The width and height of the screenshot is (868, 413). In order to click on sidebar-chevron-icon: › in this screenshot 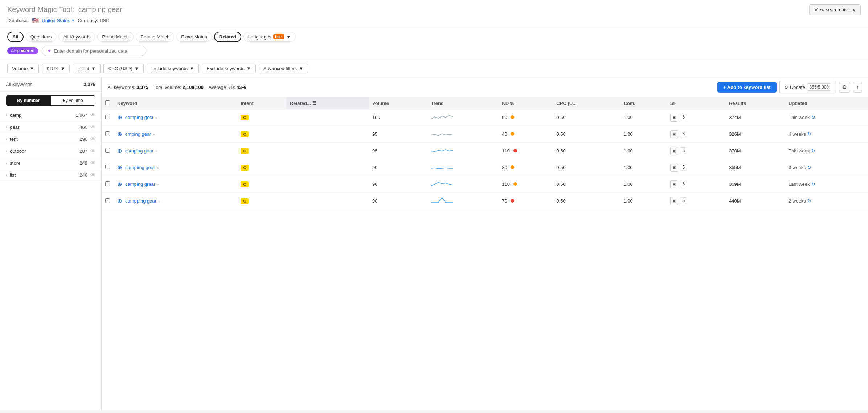, I will do `click(7, 115)`.